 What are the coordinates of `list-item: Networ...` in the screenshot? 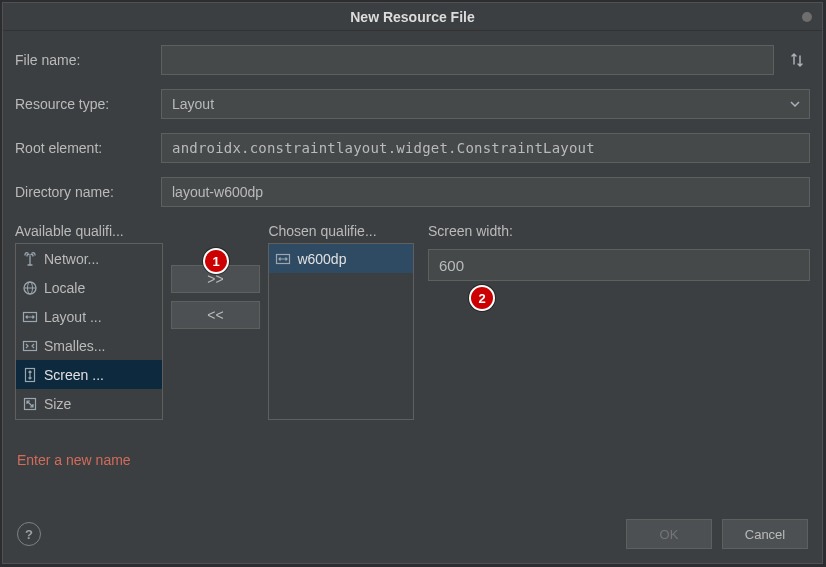 It's located at (89, 258).